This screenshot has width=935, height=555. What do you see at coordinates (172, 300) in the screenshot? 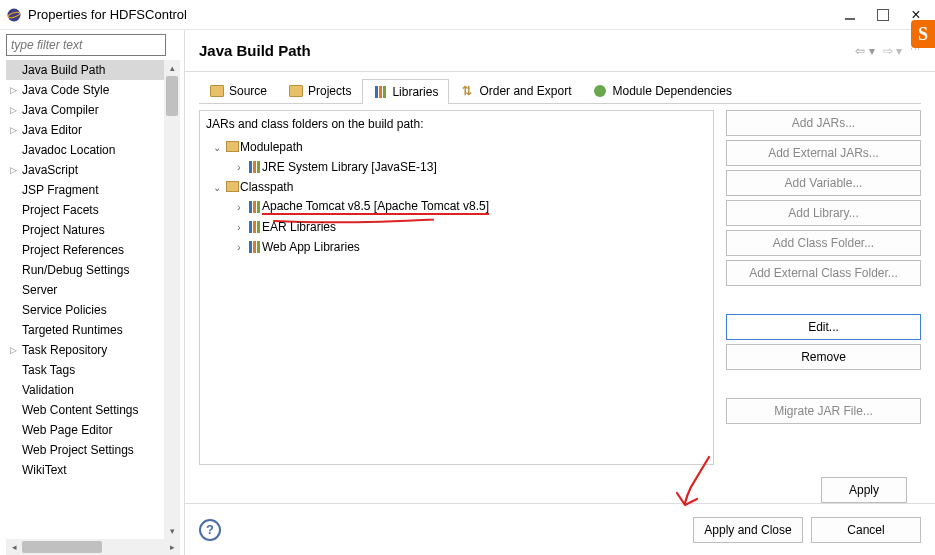
I see `sidebar-vscrollbar: ▴ ▾` at bounding box center [172, 300].